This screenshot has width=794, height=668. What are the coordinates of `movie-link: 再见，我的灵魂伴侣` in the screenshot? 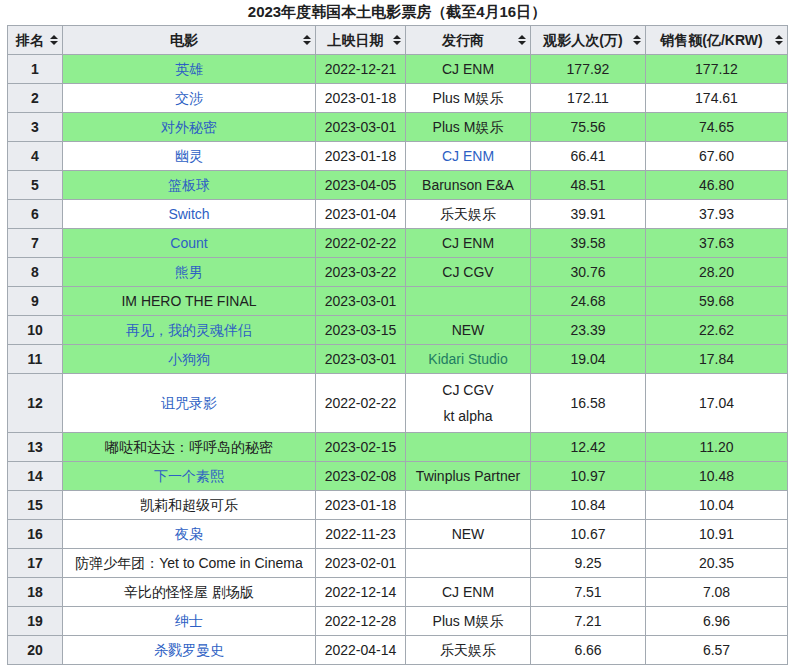 It's located at (189, 330).